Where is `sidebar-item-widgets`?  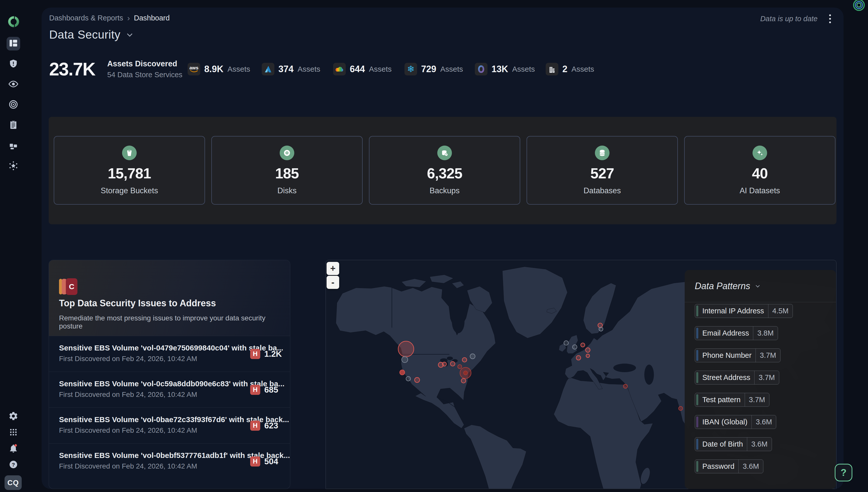
sidebar-item-widgets is located at coordinates (14, 146).